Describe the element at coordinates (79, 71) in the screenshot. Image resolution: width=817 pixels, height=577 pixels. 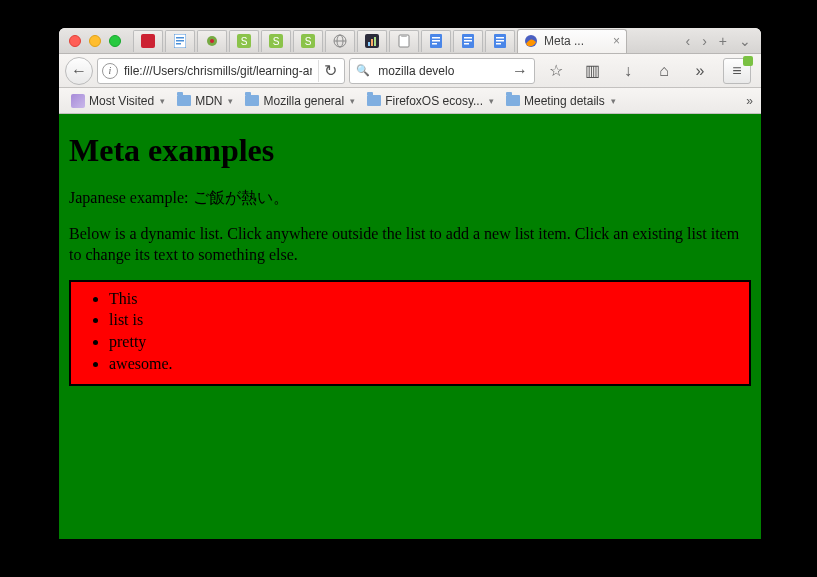
I see `back-button: ←` at that location.